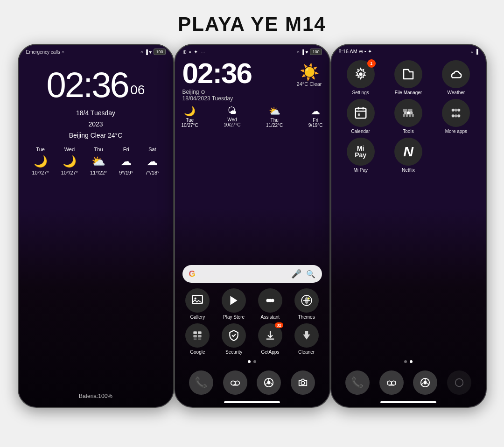  Describe the element at coordinates (306, 352) in the screenshot. I see `cleaner-label: Cleaner` at that location.